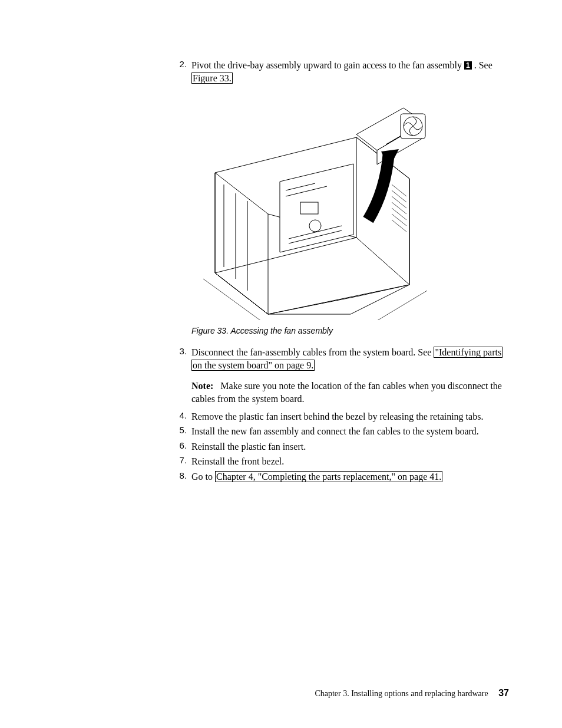 The width and height of the screenshot is (562, 728). Describe the element at coordinates (180, 430) in the screenshot. I see `step-number: 5.` at that location.